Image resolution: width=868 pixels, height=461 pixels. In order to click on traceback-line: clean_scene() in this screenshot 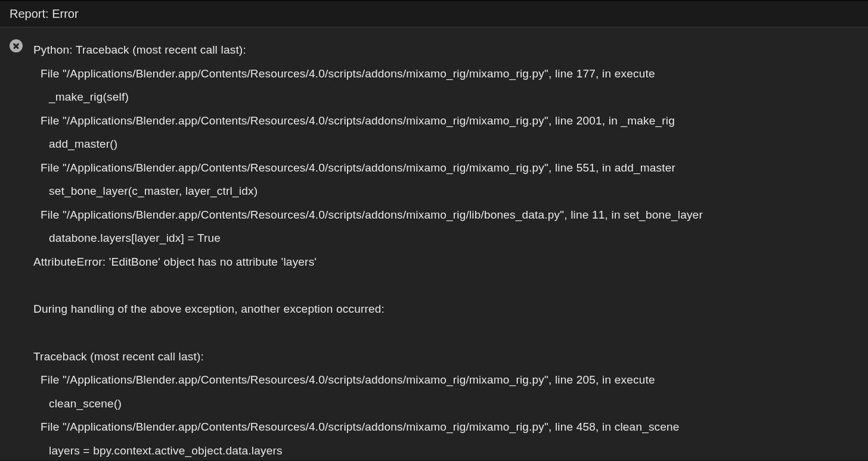, I will do `click(446, 404)`.